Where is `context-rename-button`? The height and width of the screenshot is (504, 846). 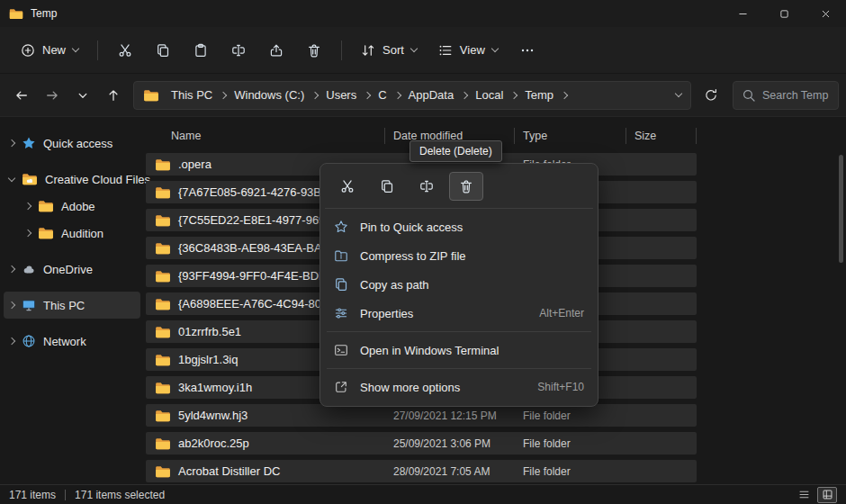 context-rename-button is located at coordinates (427, 186).